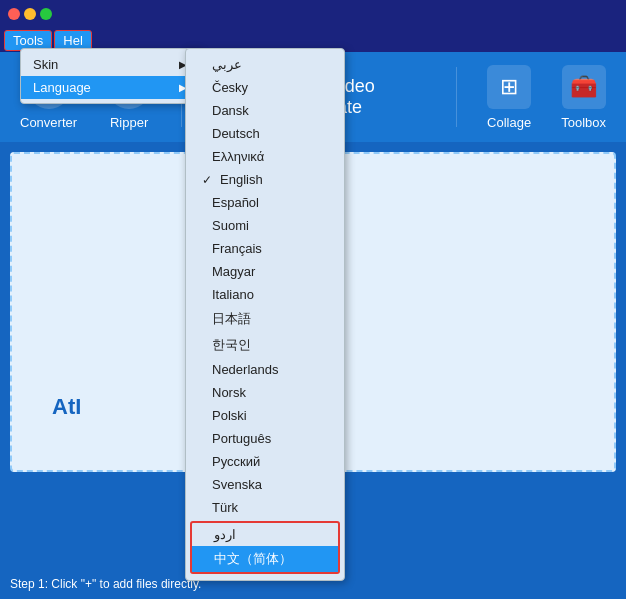  Describe the element at coordinates (129, 122) in the screenshot. I see `ripper-label: Ripper` at that location.